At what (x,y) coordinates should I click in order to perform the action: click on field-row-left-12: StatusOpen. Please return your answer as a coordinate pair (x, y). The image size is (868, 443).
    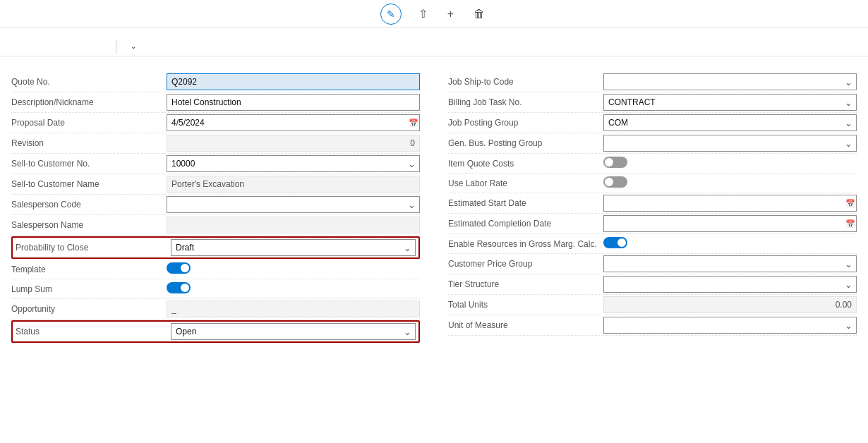
    Looking at the image, I should click on (216, 332).